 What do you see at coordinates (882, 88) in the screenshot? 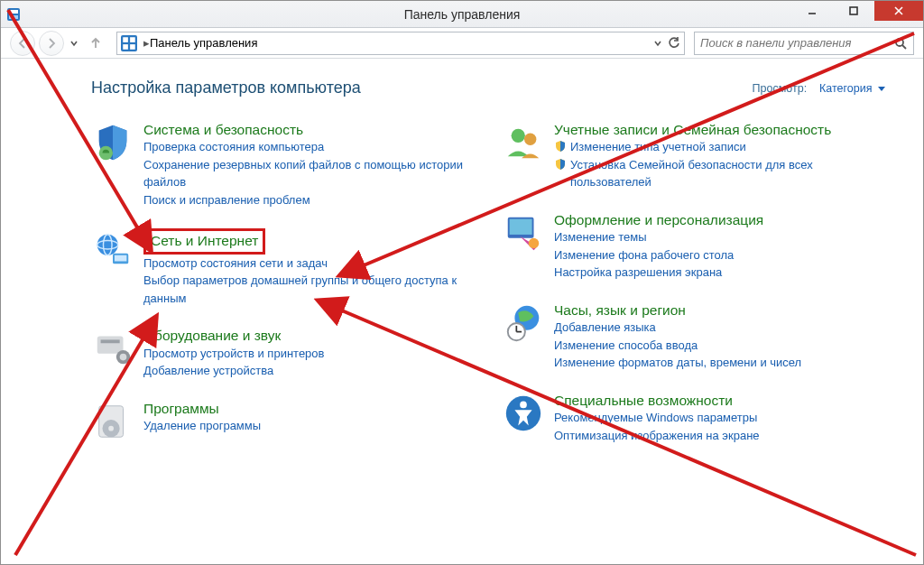
I see `chevron-down-icon` at bounding box center [882, 88].